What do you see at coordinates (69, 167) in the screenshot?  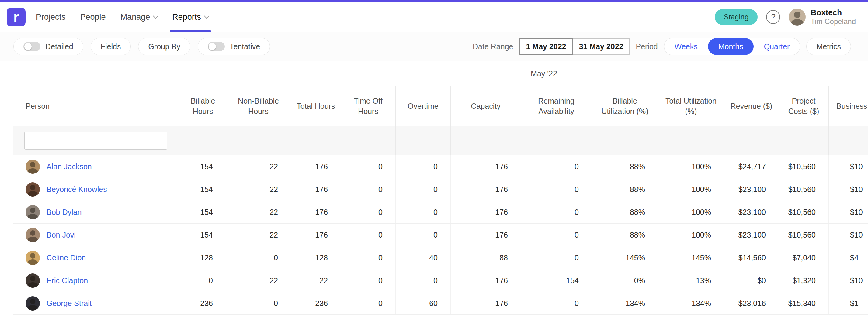 I see `person-link: Alan Jackson` at bounding box center [69, 167].